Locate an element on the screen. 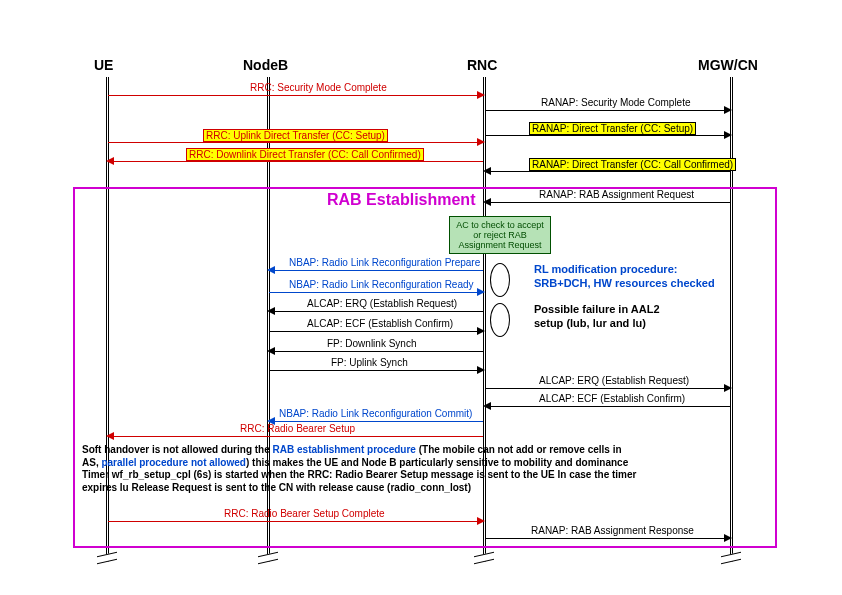 This screenshot has width=842, height=595. msg-ranap-smc: RANAP: Security Mode Complete is located at coordinates (608, 104).